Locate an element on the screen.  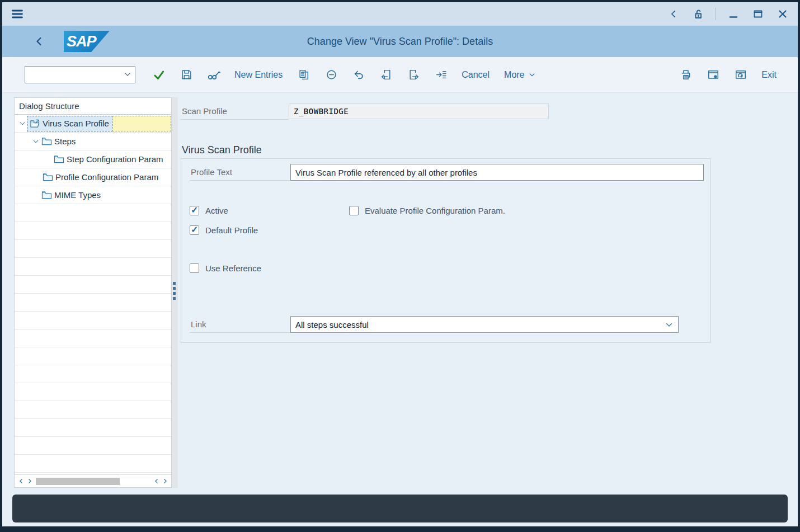
tree-item-virus-scan-profile: Virus Scan Profile is located at coordinates (93, 124).